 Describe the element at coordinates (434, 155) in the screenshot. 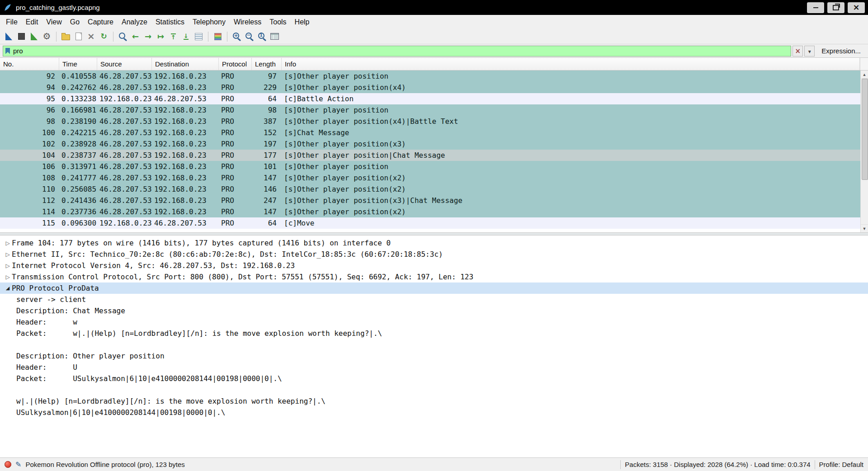

I see `packet-row: 104 0.238737 46.28.207.53 192.168.0.23 P…` at that location.